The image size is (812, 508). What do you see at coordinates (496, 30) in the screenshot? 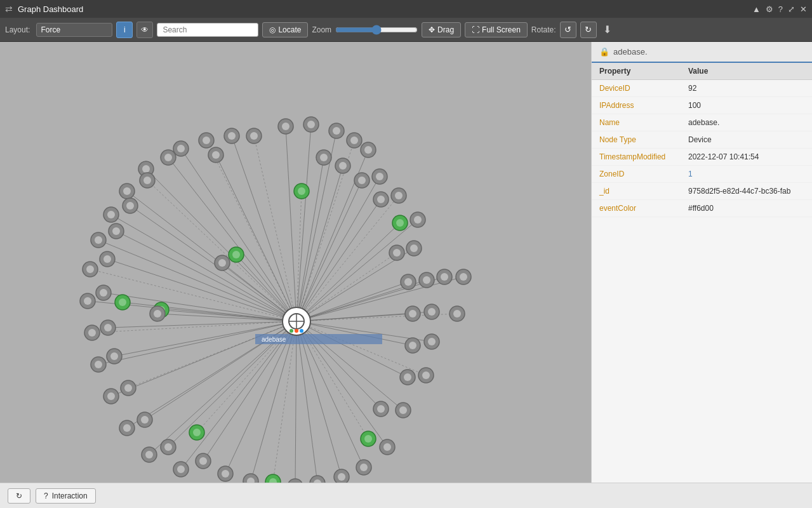
I see `fullscreen-button: ⛶ Full Screen` at bounding box center [496, 30].